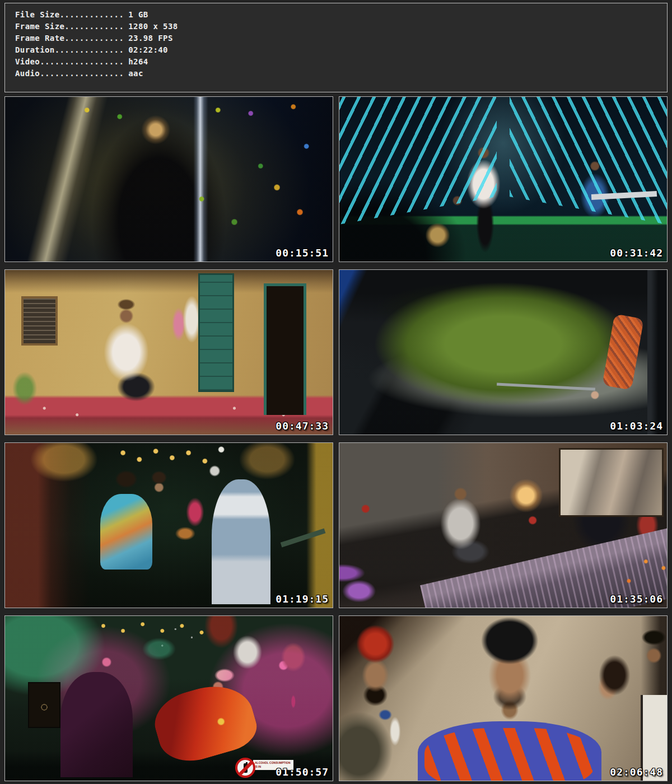 The image size is (672, 784). What do you see at coordinates (636, 772) in the screenshot?
I see `timestamp-overlay: 02:06:48` at bounding box center [636, 772].